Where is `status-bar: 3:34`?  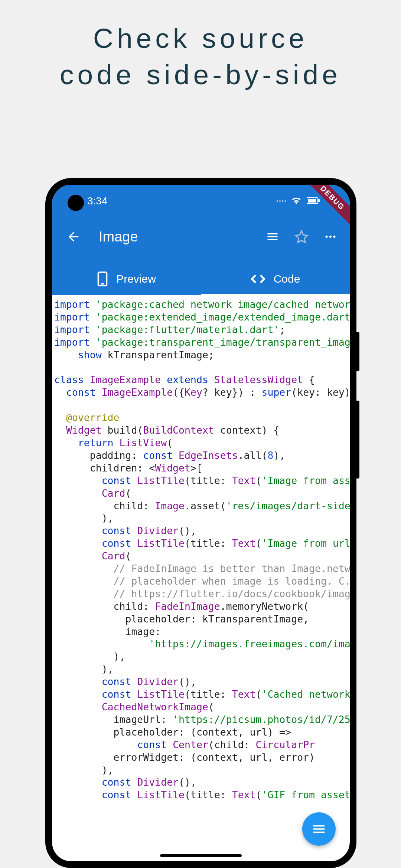 status-bar: 3:34 is located at coordinates (201, 198).